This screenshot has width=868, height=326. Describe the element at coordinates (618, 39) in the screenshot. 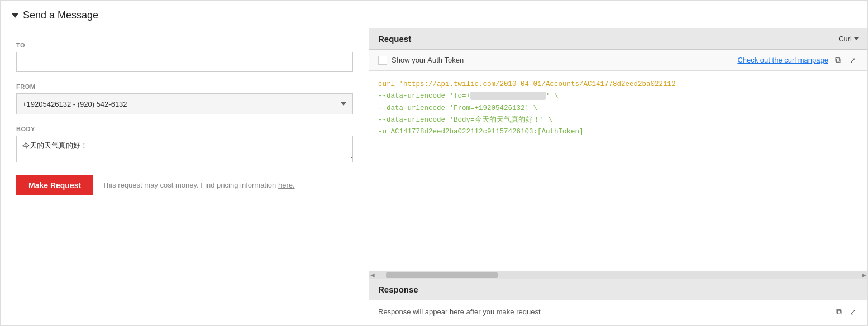

I see `request-section-header: Request Curl` at that location.